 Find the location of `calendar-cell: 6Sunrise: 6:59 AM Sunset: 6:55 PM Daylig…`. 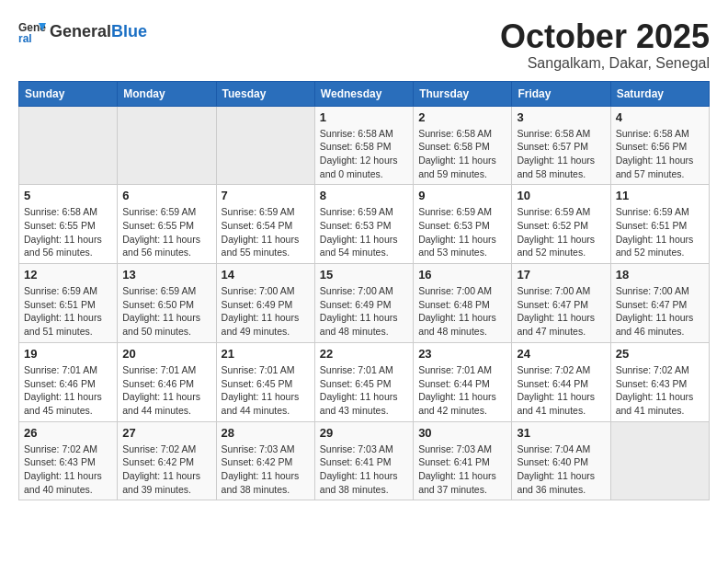

calendar-cell: 6Sunrise: 6:59 AM Sunset: 6:55 PM Daylig… is located at coordinates (167, 224).